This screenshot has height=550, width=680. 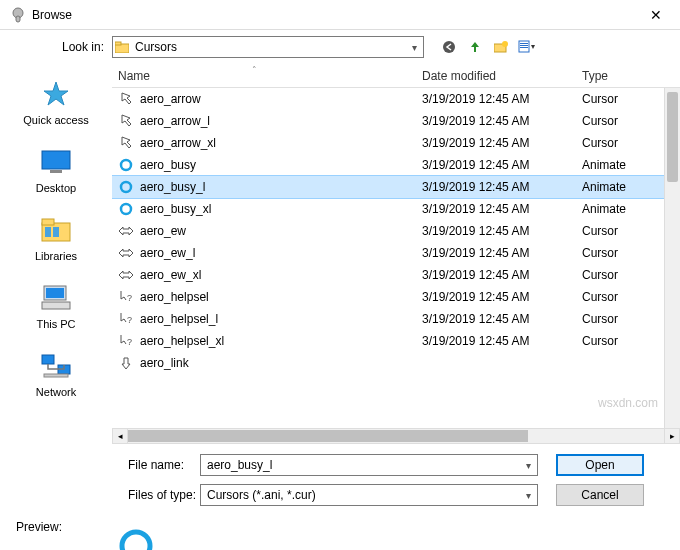 I want to click on column-type: Type, so click(x=612, y=76).